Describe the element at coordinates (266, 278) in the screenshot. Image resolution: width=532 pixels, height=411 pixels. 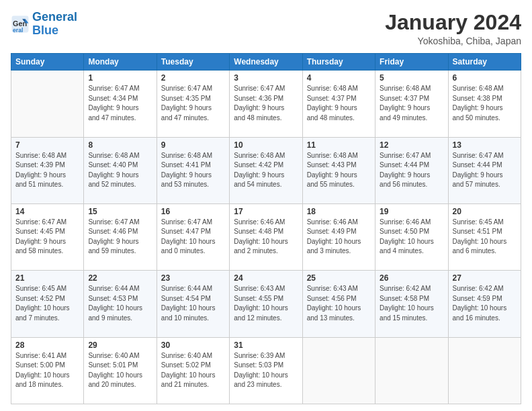
I see `day-number: 24` at that location.